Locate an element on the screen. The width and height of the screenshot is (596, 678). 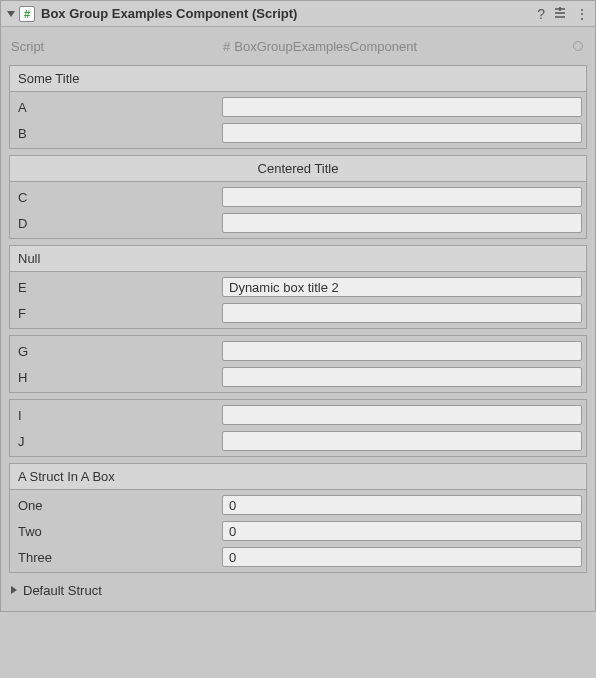
foldout-closed-icon is located at coordinates (14, 590).